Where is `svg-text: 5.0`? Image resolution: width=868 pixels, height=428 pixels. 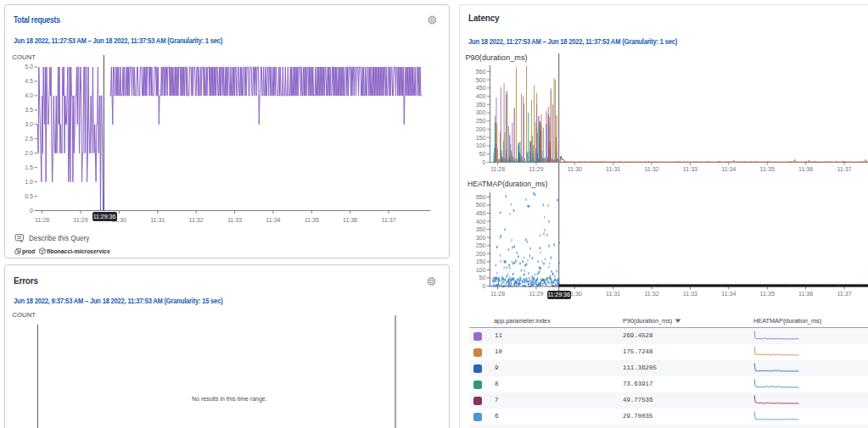
svg-text: 5.0 is located at coordinates (29, 67).